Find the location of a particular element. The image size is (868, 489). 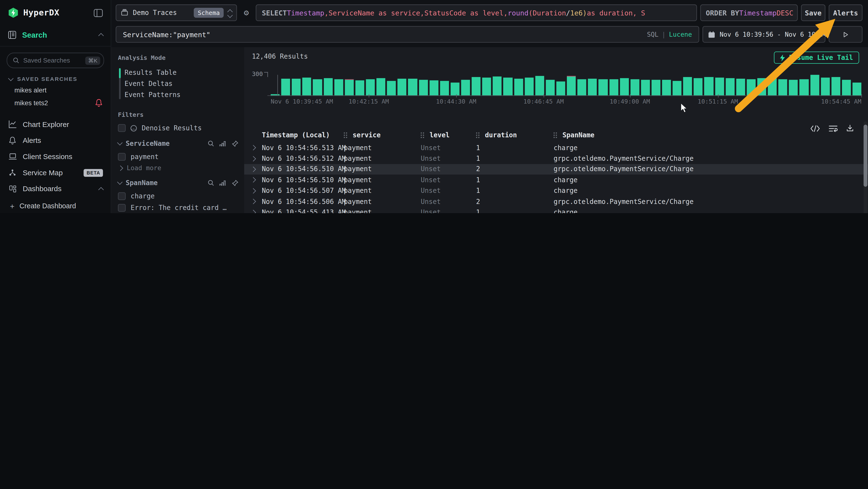

saved-searches-input: Saved Searches ⌘K is located at coordinates (55, 60).